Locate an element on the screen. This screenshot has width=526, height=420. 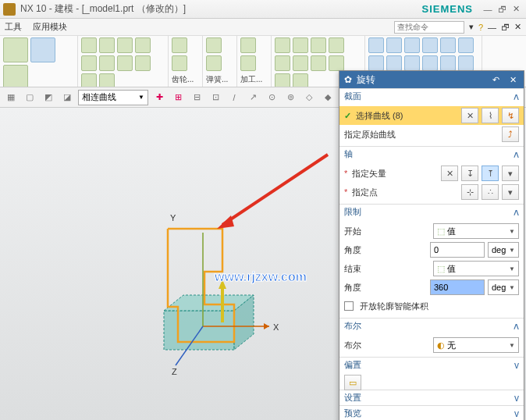
dialog-title-bar: ✿ 旋转 ↶ ✕ is located at coordinates (432, 80).